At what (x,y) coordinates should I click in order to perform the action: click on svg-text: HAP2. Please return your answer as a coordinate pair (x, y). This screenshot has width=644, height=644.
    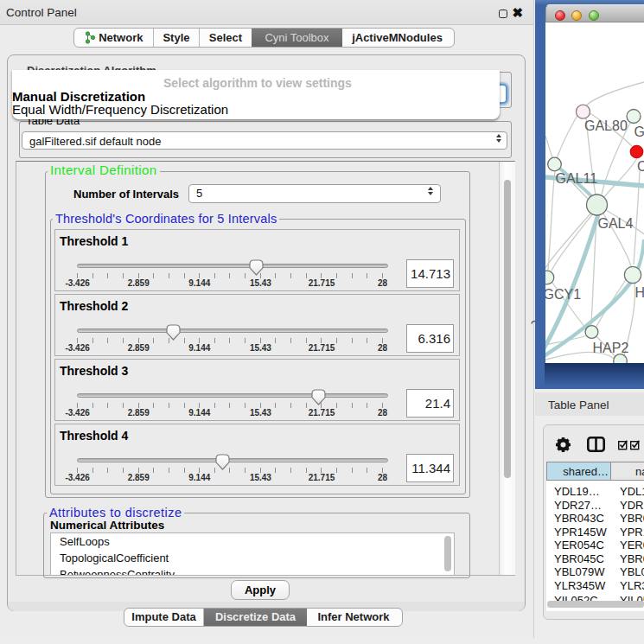
    Looking at the image, I should click on (611, 348).